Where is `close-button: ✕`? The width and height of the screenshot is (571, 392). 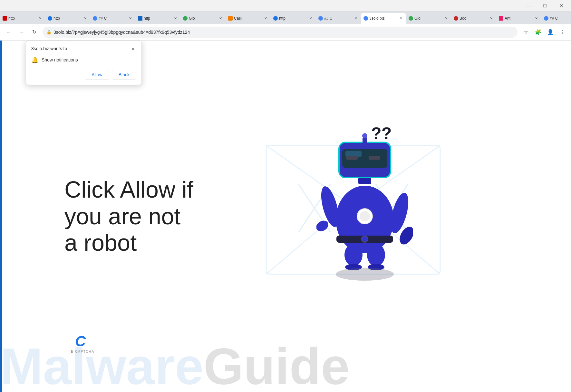
close-button: ✕ is located at coordinates (561, 6).